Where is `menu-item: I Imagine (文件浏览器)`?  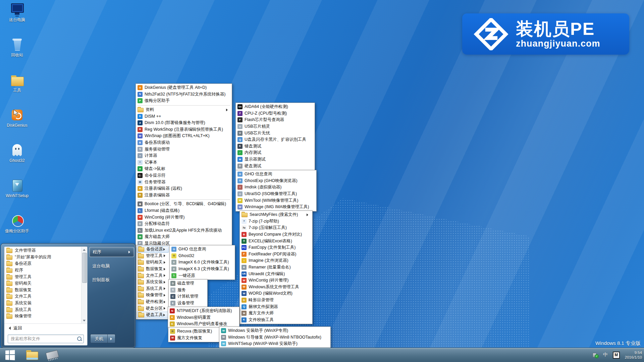 menu-item: I Imagine (文件浏览器) is located at coordinates (276, 261).